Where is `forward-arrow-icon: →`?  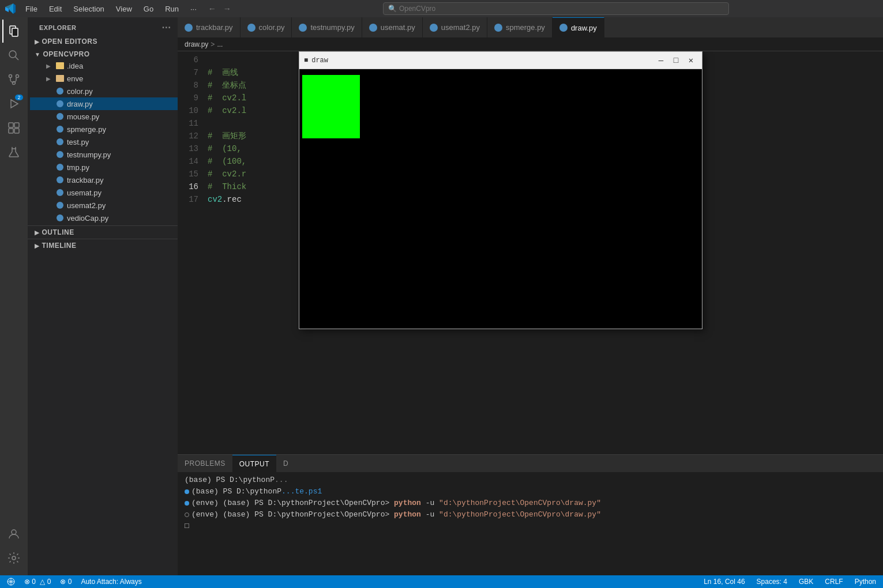 forward-arrow-icon: → is located at coordinates (227, 9).